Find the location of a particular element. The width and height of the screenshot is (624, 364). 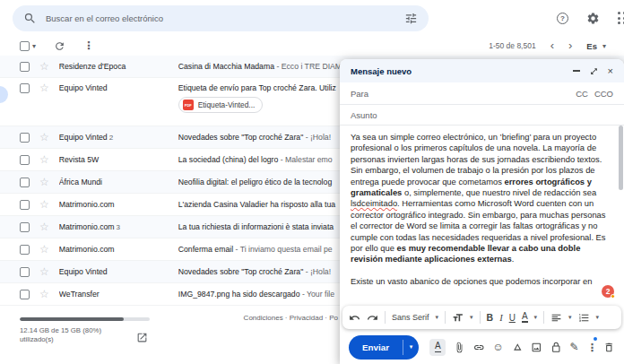

compose-actions: Enviar ▾ A ☺ ✎ ⋮ is located at coordinates (482, 347).